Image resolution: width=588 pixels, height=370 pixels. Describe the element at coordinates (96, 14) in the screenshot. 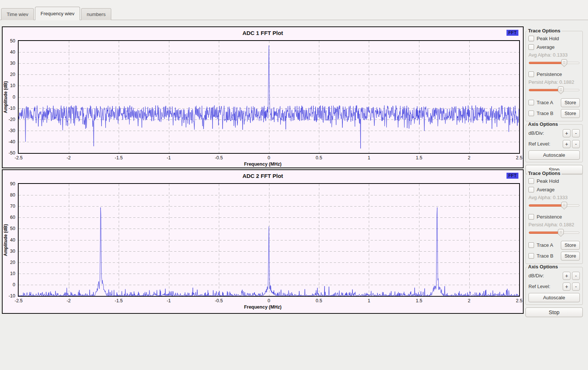

I see `tab-numbers: numbers` at that location.